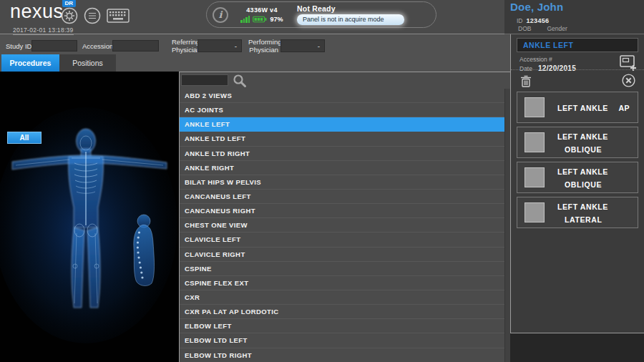 This screenshot has height=362, width=644. I want to click on view-card: LEFT ANKLE LATERAL, so click(577, 212).